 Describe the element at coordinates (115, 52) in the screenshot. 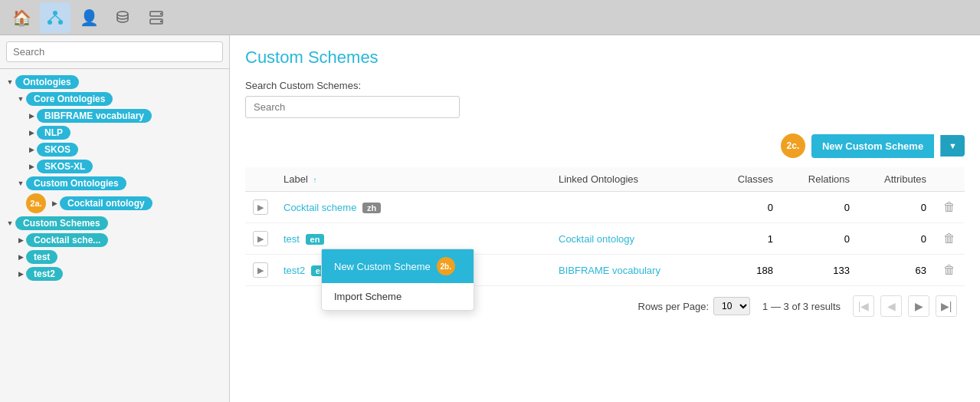

I see `sidebar-search-input` at that location.